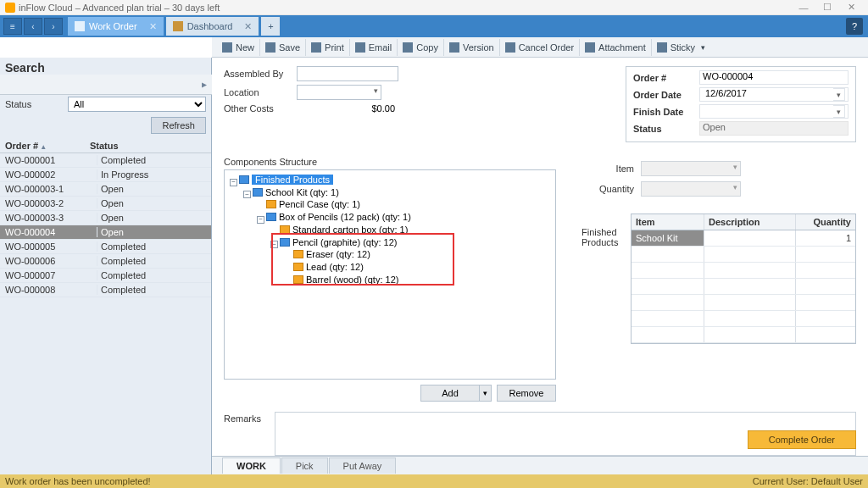 This screenshot has width=868, height=488. What do you see at coordinates (105, 261) in the screenshot?
I see `order-list-item: WO-000006Completed` at bounding box center [105, 261].